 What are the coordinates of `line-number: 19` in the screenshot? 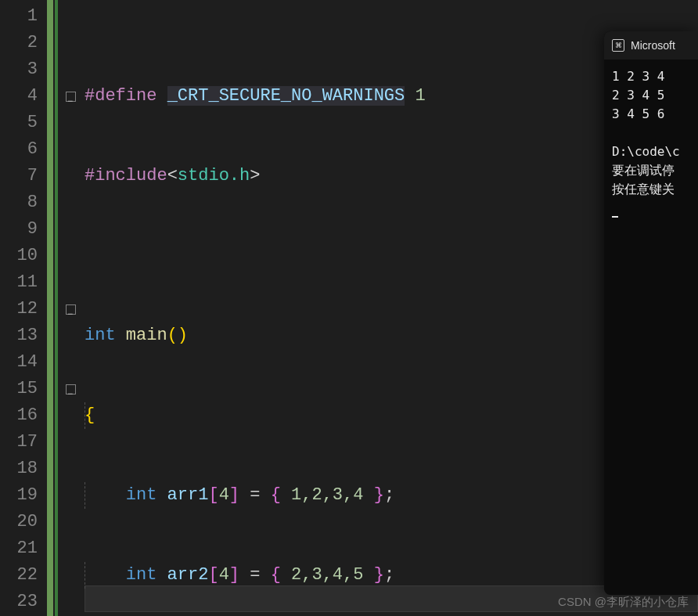 It's located at (19, 495).